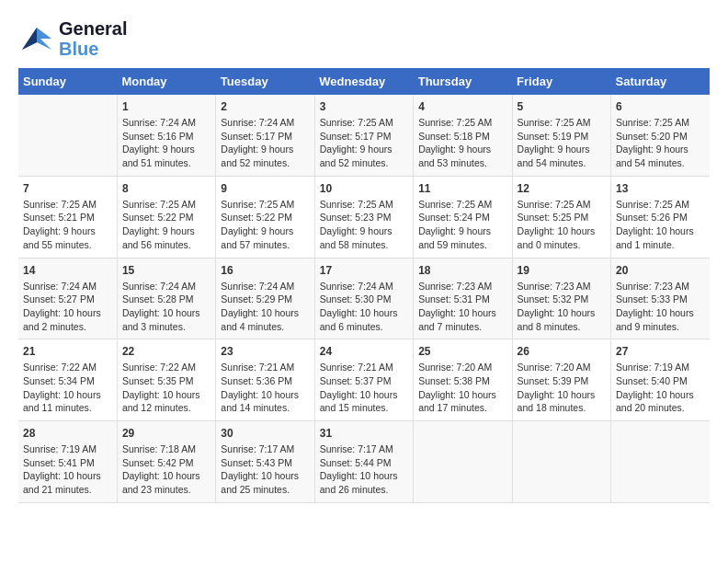  Describe the element at coordinates (562, 307) in the screenshot. I see `cell-text: Sunrise: 7:23 AM Sunset: 5:32 PM Dayligh…` at that location.